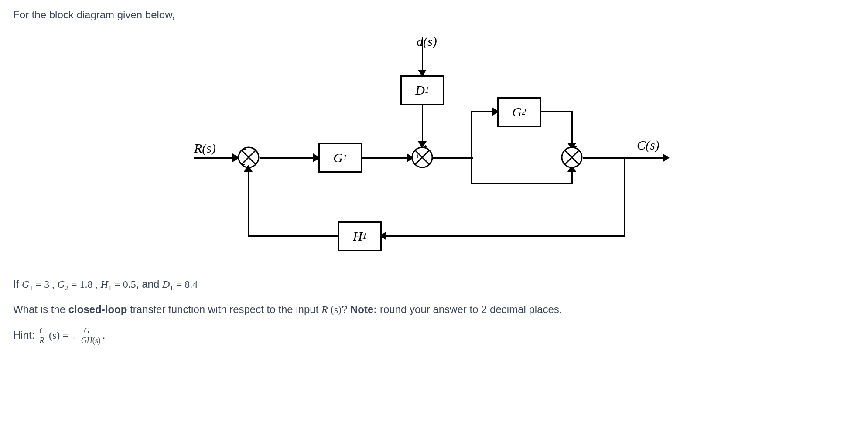  What do you see at coordinates (364, 309) in the screenshot?
I see `note-bold: Note:` at bounding box center [364, 309].